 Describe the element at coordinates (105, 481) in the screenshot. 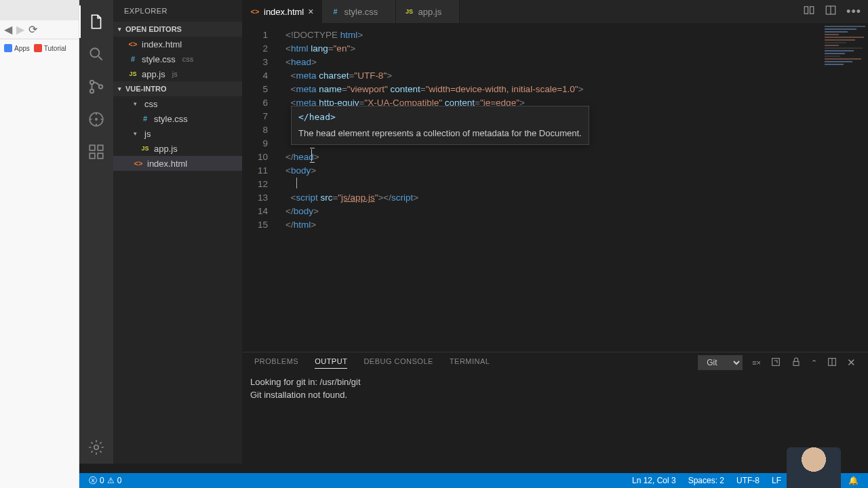

I see `status-errors: ⓧ0 ⚠0` at that location.